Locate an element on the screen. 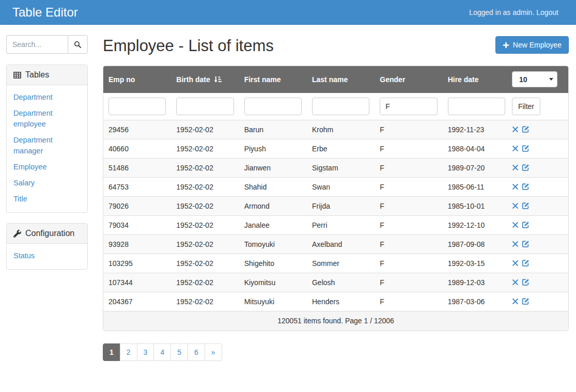 This screenshot has height=392, width=576. column-header: Last name is located at coordinates (341, 80).